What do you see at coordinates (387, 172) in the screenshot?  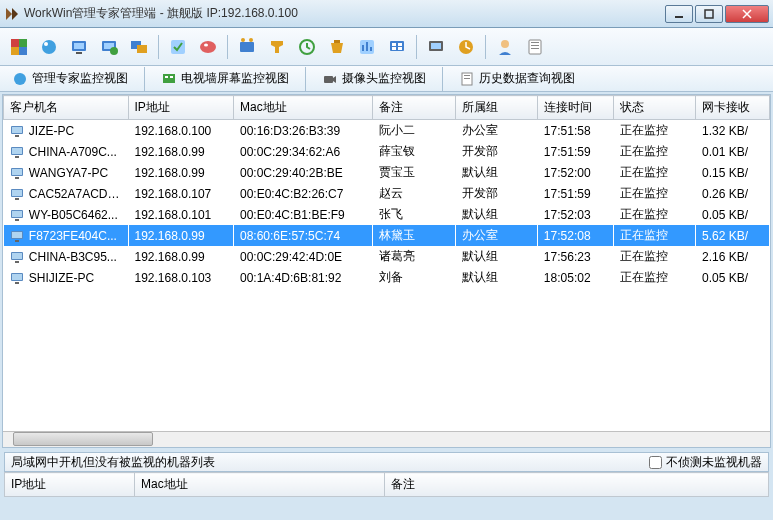 I see `table-row: WANGYA7-PC192.168.0.9900:0C:29:40:2B:BE贾…` at bounding box center [387, 172].